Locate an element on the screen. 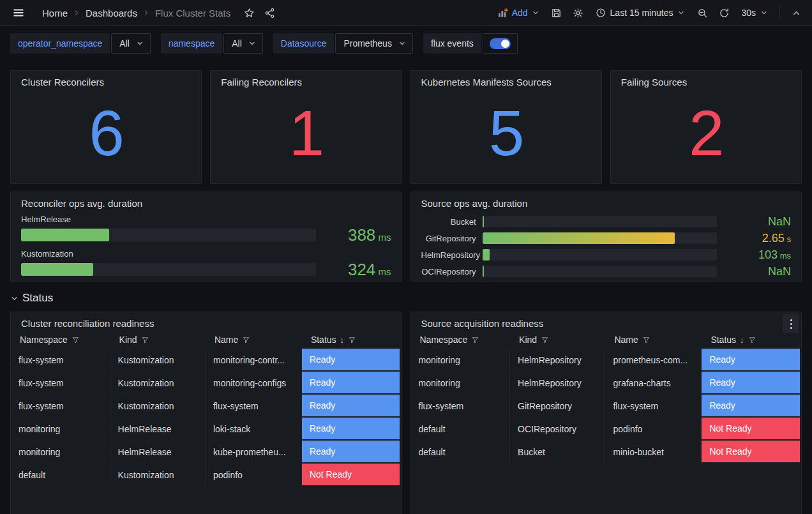 This screenshot has width=812, height=514. gauge-row-helmrelease: HelmRelease388 ms is located at coordinates (206, 229).